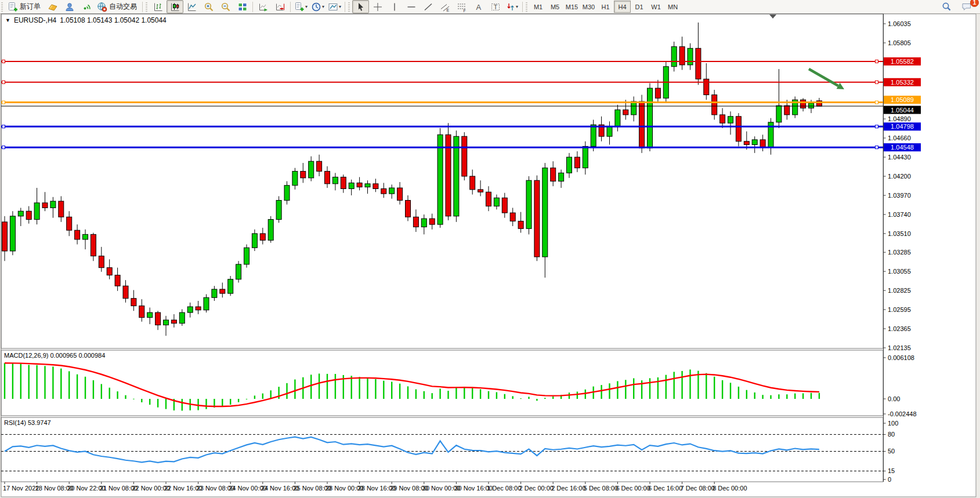 Image resolution: width=980 pixels, height=498 pixels. What do you see at coordinates (428, 7) in the screenshot?
I see `trendline-button` at bounding box center [428, 7].